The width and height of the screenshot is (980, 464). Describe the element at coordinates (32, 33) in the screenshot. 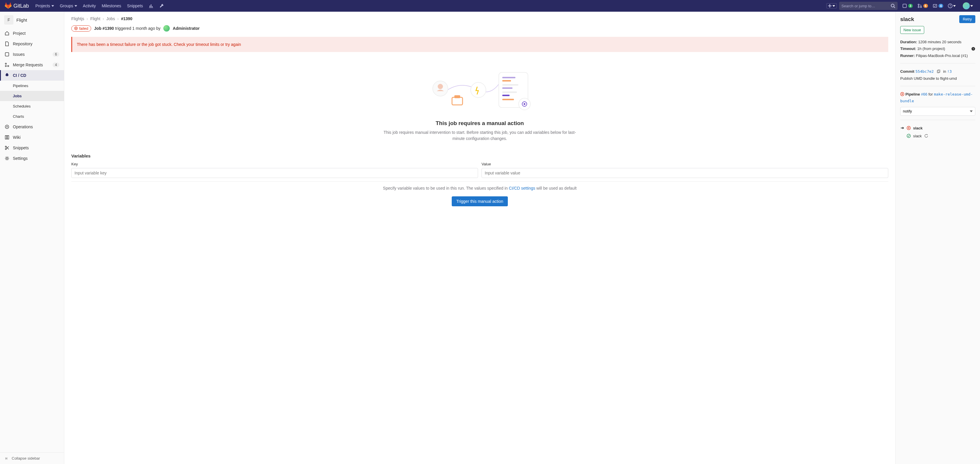

I see `sidebar-item-project: Project` at that location.